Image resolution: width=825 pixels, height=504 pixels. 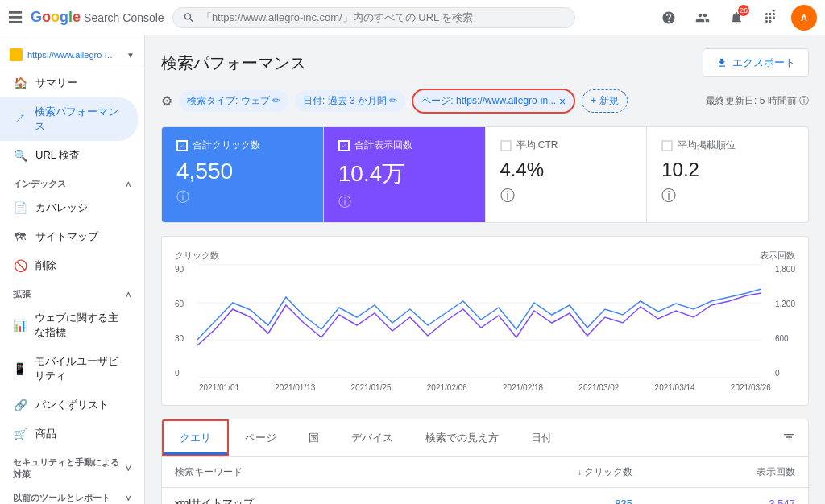 What do you see at coordinates (131, 55) in the screenshot?
I see `property-chevron-icon: ▼` at bounding box center [131, 55].